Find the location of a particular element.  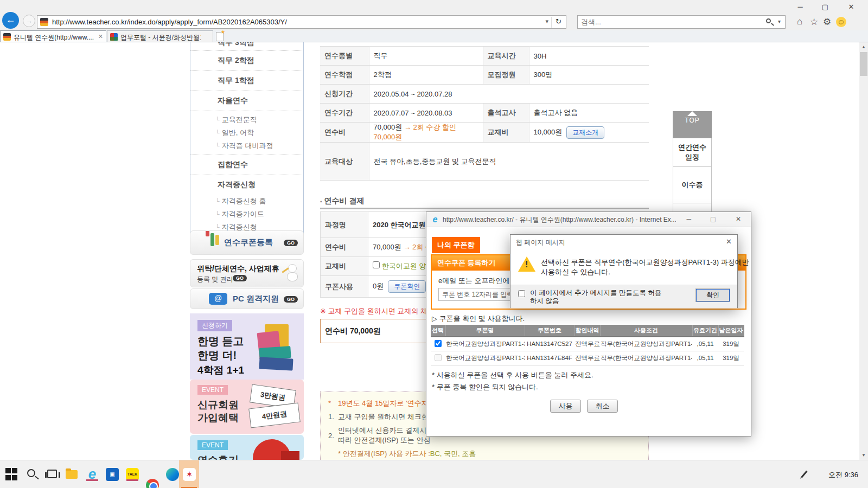

window-titlebar: ─ ▢ ✕ is located at coordinates (434, 7).